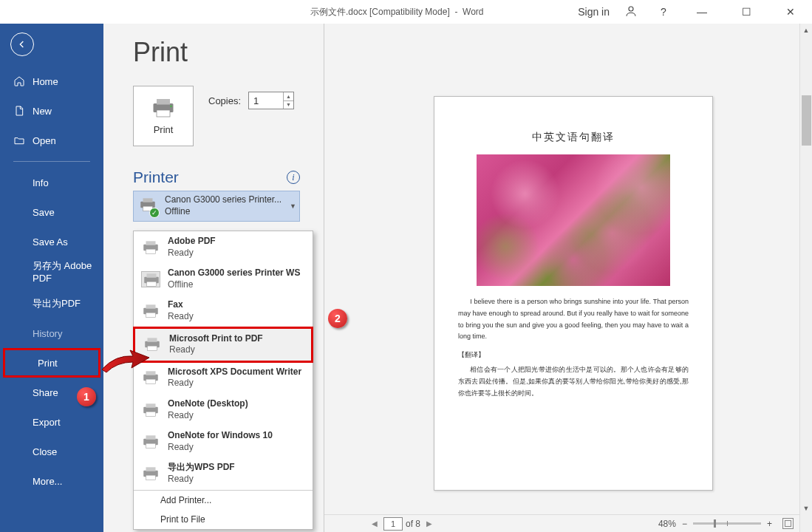  I want to click on printer-option-wps-pdf: 导出为WPS PDFReady, so click(223, 473).